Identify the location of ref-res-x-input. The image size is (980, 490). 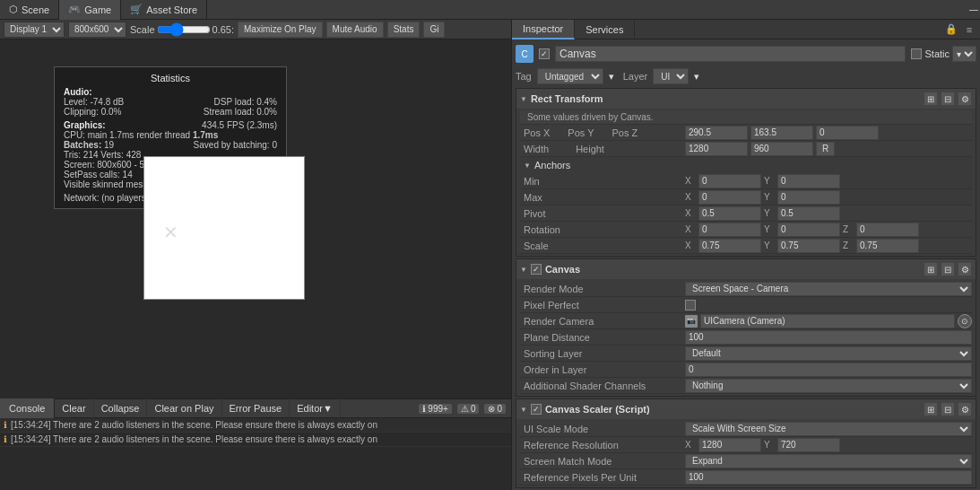
(730, 445).